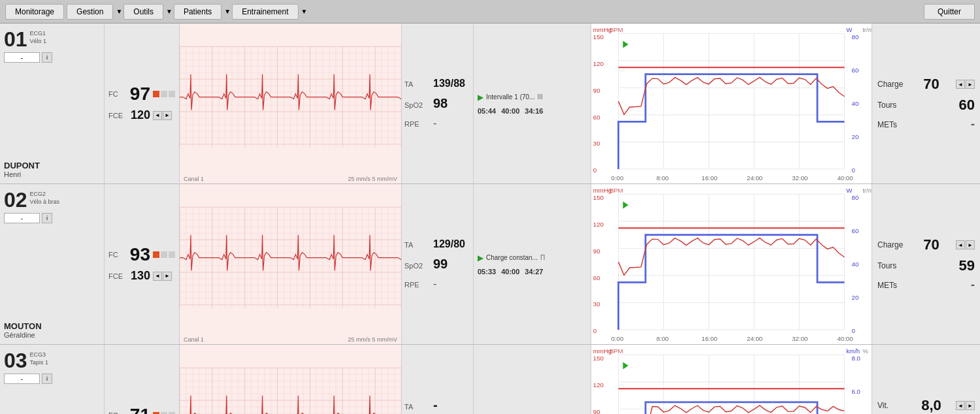 Image resolution: width=980 pixels, height=414 pixels. I want to click on svg-text: 0, so click(595, 170).